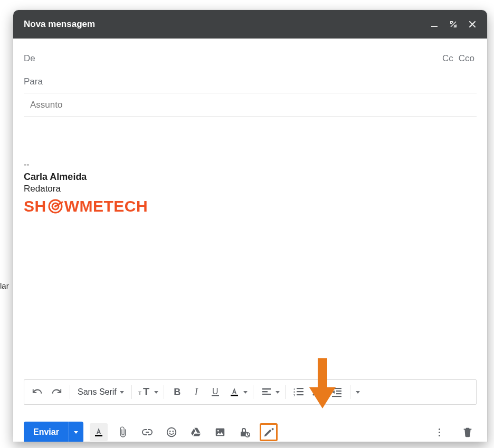 The image size is (494, 448). What do you see at coordinates (56, 392) in the screenshot?
I see `redo-button` at bounding box center [56, 392].